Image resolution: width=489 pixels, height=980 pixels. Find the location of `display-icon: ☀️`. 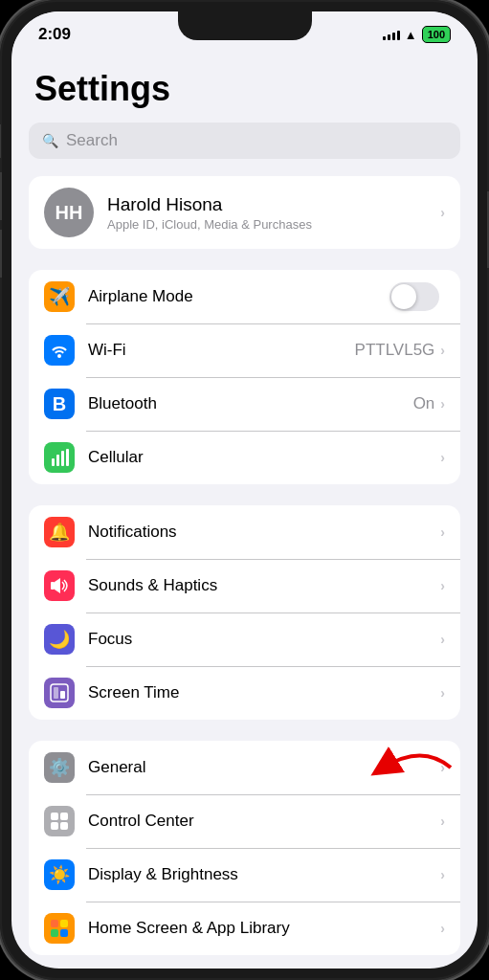

display-icon: ☀️ is located at coordinates (59, 875).